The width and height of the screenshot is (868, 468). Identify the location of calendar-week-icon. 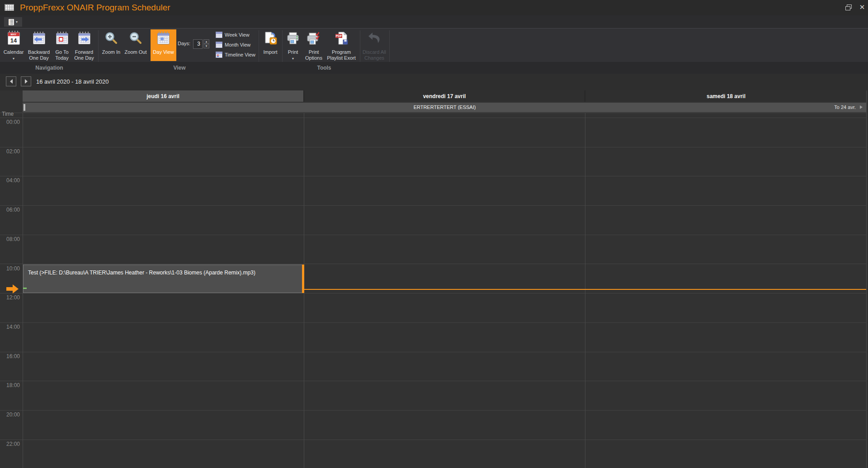
(219, 35).